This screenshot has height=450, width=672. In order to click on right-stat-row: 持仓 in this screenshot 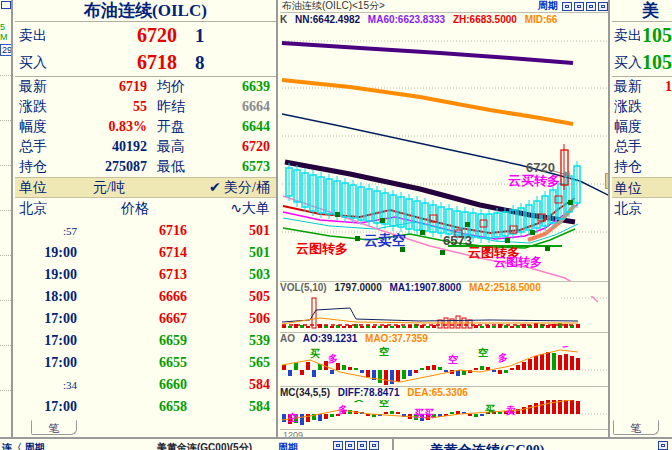, I will do `click(642, 167)`.